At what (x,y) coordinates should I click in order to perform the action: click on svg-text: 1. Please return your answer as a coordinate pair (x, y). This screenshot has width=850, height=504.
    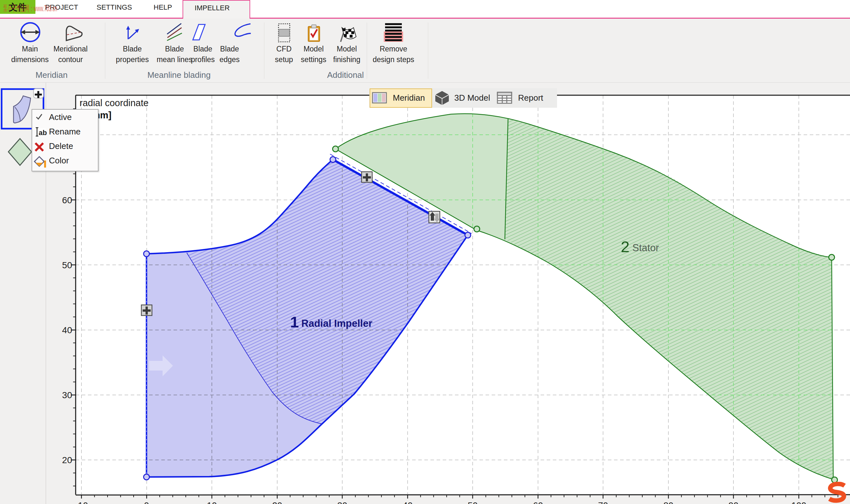
    Looking at the image, I should click on (294, 322).